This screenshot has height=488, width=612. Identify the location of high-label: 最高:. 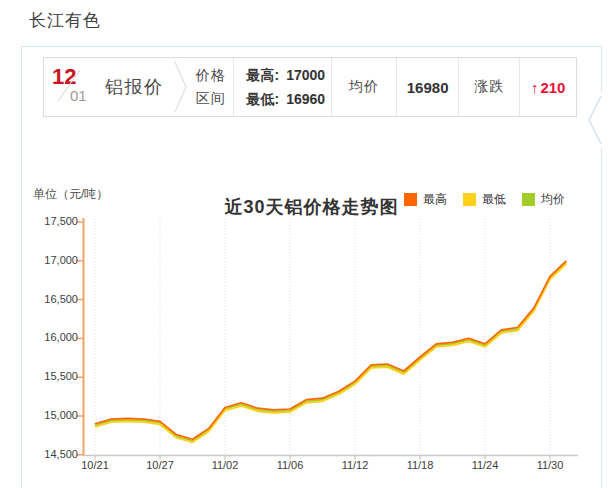
(264, 75).